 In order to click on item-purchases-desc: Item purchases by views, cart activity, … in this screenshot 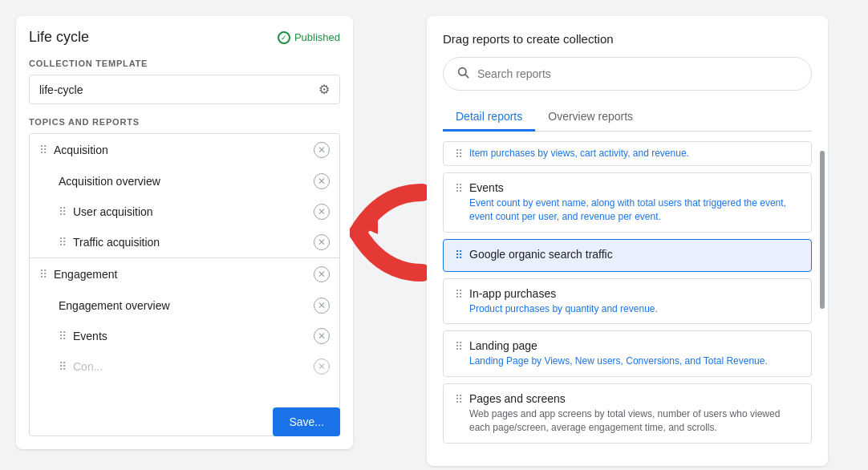, I will do `click(635, 154)`.